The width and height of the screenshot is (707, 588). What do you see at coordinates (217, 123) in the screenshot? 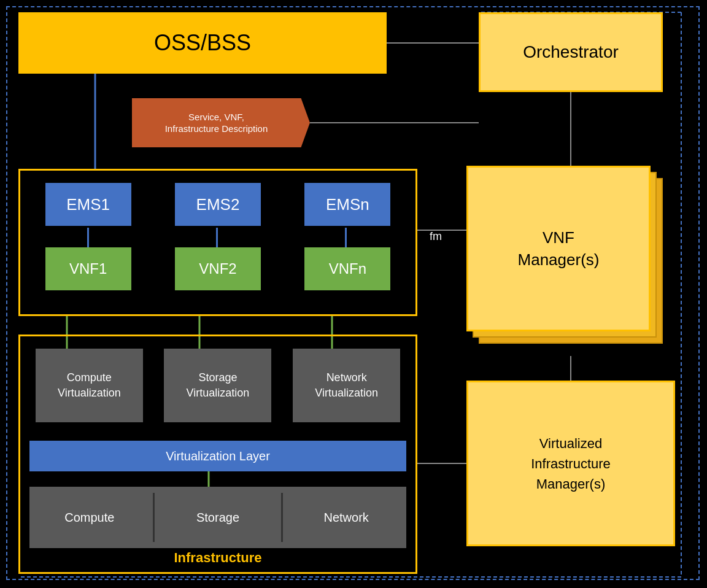
I see `service-vnf-label: Service, VNF,Infrastructure Description` at bounding box center [217, 123].